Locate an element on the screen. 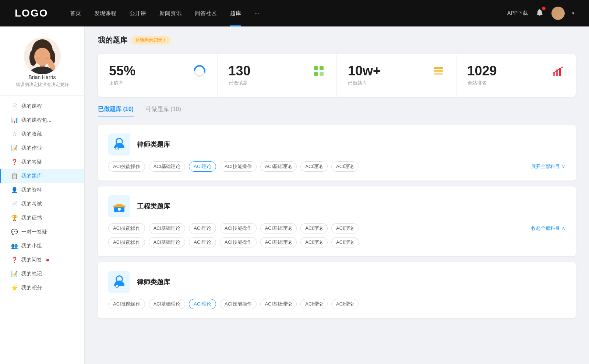 The height and width of the screenshot is (364, 589). engineer-icon is located at coordinates (119, 206).